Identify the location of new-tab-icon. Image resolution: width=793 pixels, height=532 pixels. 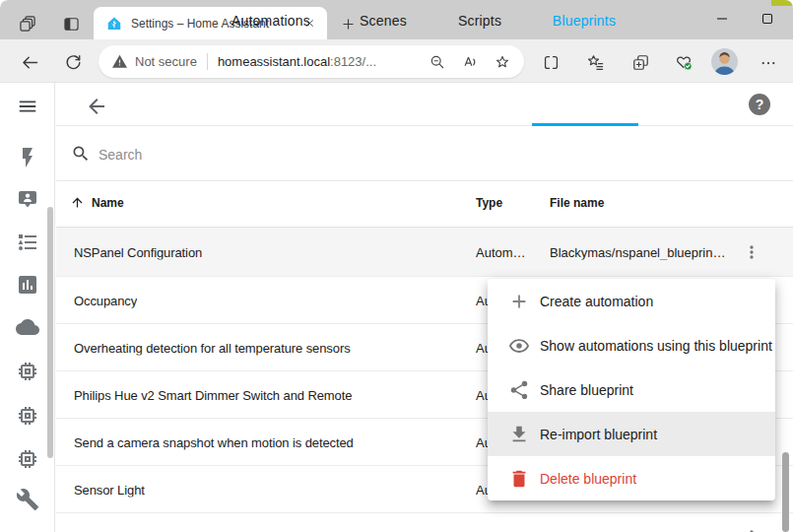
(349, 24).